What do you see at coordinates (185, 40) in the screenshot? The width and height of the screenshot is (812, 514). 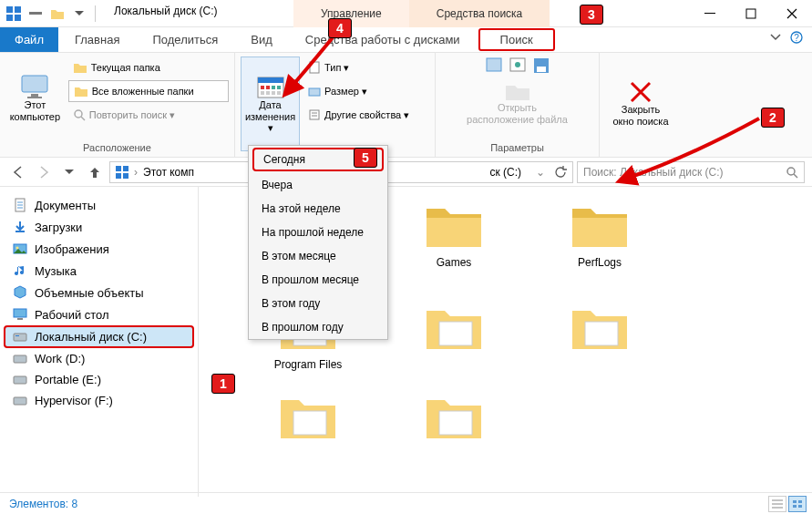 I see `tab-share: Поделиться` at bounding box center [185, 40].